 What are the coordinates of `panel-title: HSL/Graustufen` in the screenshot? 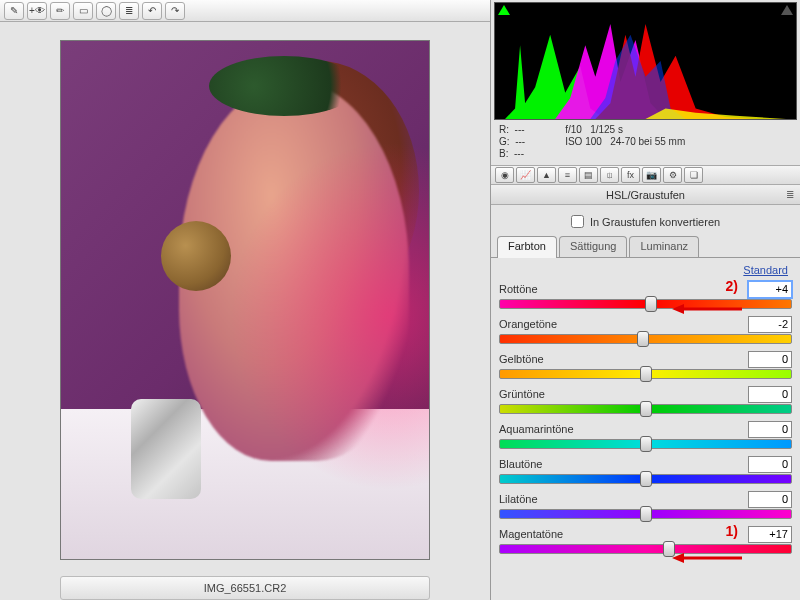 It's located at (646, 195).